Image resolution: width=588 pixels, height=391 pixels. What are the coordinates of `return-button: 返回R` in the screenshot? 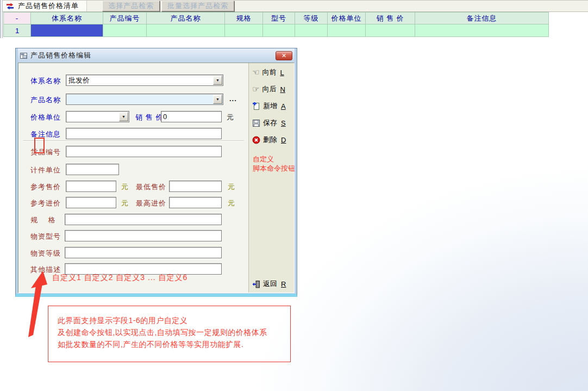 It's located at (269, 284).